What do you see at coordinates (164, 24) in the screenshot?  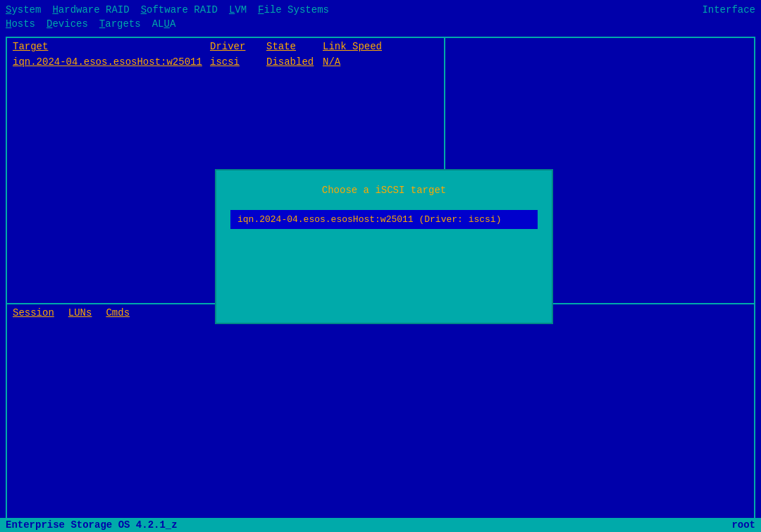 I see `menu-alua: ALUA` at bounding box center [164, 24].